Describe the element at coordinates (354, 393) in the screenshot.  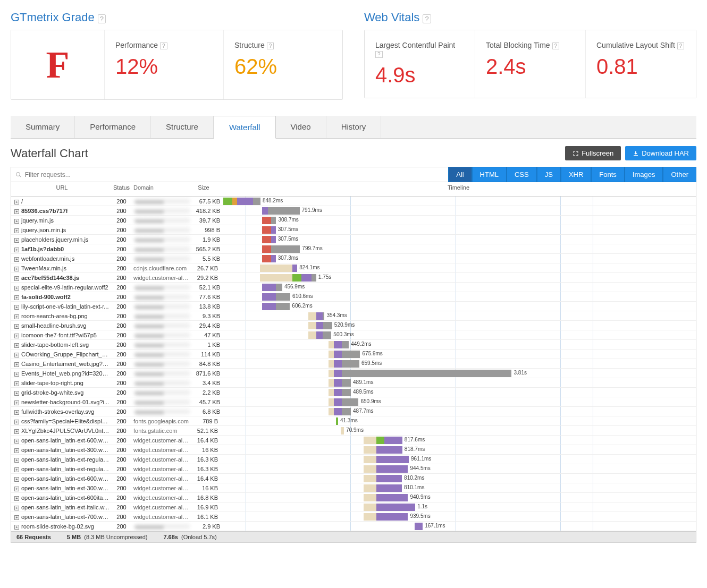
I see `table-row: +grid-stroke-bg-white.svg200xxxxxxxxxx2.…` at that location.